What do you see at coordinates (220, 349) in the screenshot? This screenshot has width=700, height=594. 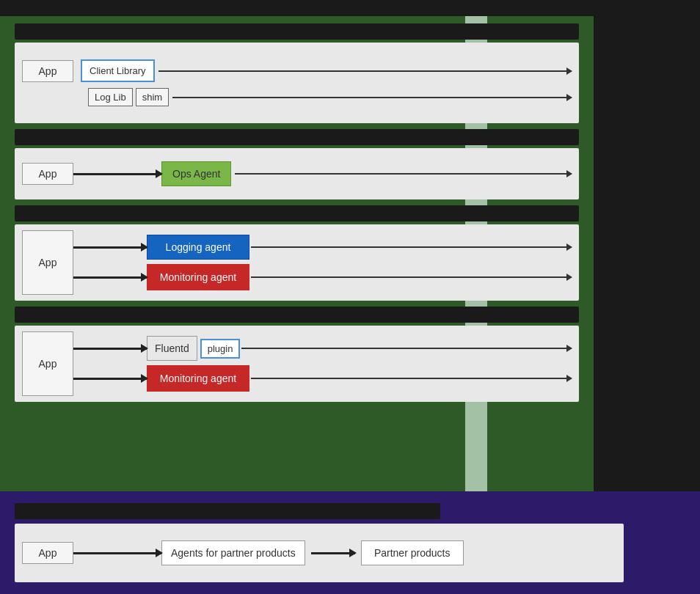 I see `plugin-box: plugin` at bounding box center [220, 349].